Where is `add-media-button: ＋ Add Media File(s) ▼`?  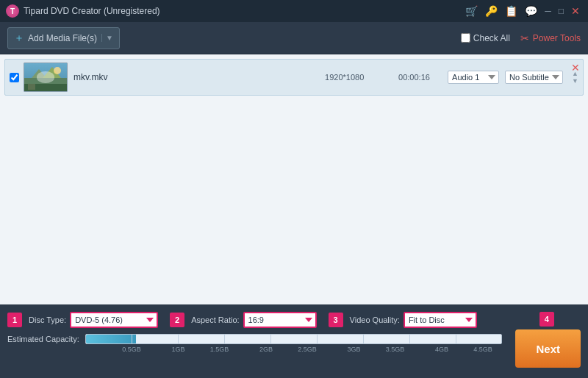 add-media-button: ＋ Add Media File(s) ▼ is located at coordinates (63, 38).